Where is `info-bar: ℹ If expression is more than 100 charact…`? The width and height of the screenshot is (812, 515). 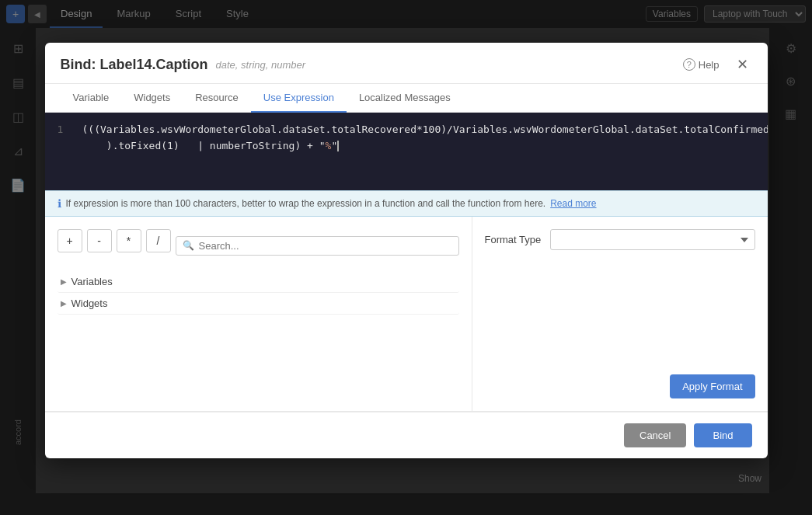
info-bar: ℹ If expression is more than 100 charact… is located at coordinates (406, 204).